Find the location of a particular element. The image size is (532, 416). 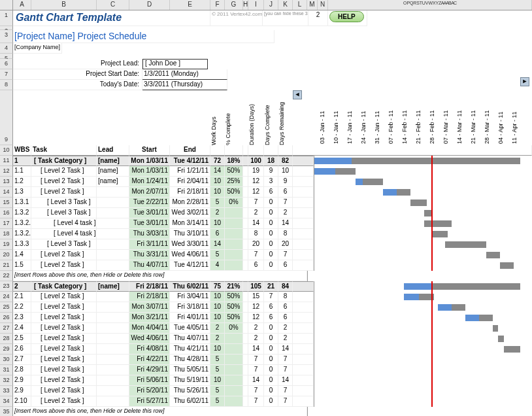

col-H: H is located at coordinates (246, 5).